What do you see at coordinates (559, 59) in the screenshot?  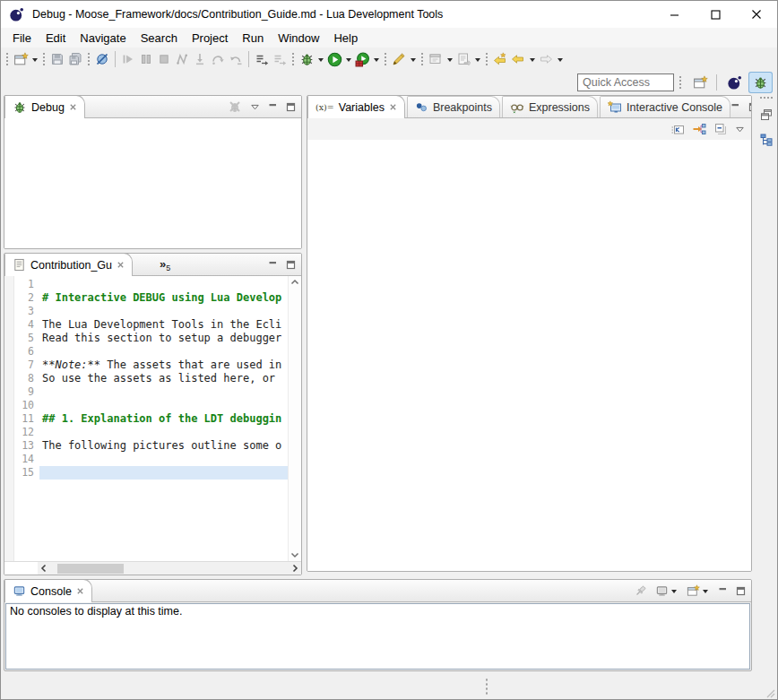 I see `forward-dropdown` at bounding box center [559, 59].